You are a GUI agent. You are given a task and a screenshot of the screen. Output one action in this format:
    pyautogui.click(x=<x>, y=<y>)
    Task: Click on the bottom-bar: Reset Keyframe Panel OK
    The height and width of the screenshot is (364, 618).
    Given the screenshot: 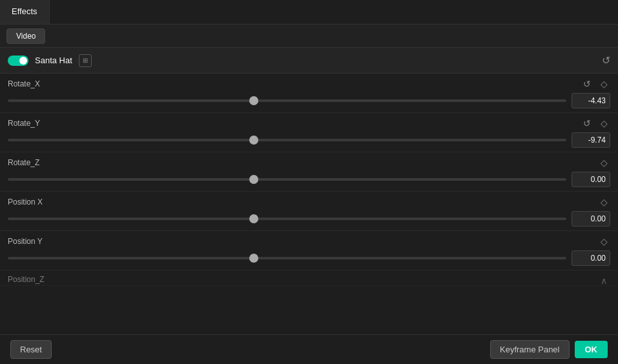 What is the action you would take?
    pyautogui.click(x=309, y=349)
    